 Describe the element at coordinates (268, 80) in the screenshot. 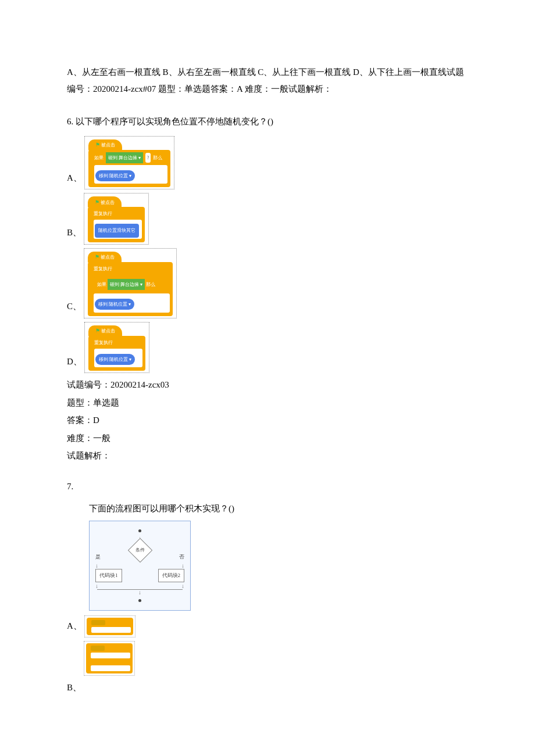

I see `prev-question-answer-line: A、从左至右画一根直线 B、从右至左画一根直线 C、从上往下画一根直线 D、从下…` at that location.